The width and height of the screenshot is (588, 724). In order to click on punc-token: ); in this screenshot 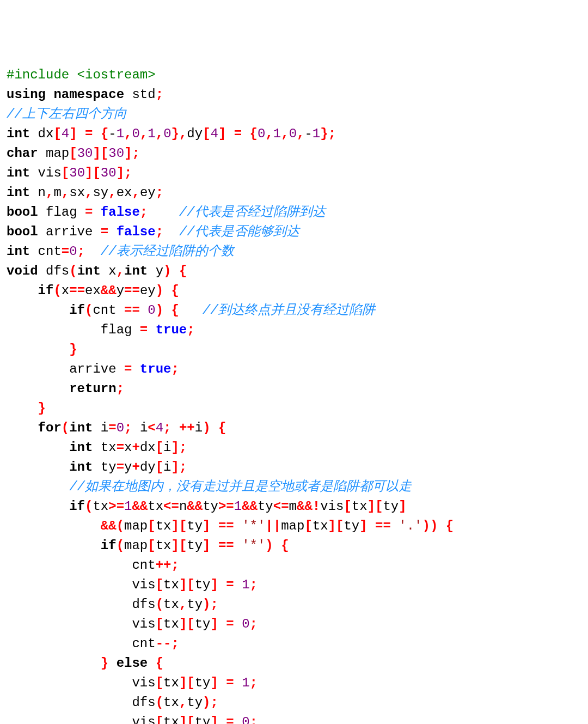, I will do `click(210, 605)`.